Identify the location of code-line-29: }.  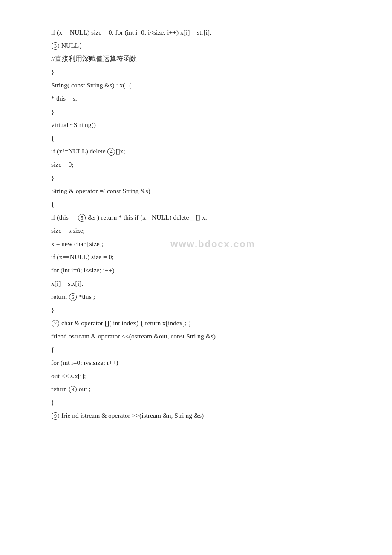
(196, 402).